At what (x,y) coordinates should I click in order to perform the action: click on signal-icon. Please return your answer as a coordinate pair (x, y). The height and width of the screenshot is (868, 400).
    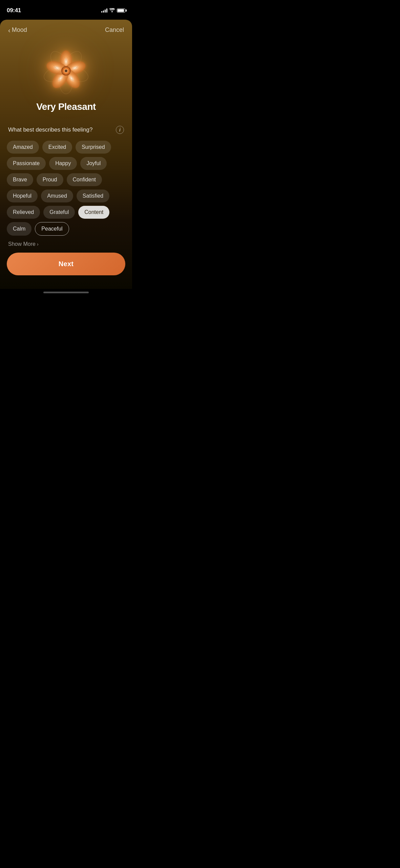
    Looking at the image, I should click on (104, 11).